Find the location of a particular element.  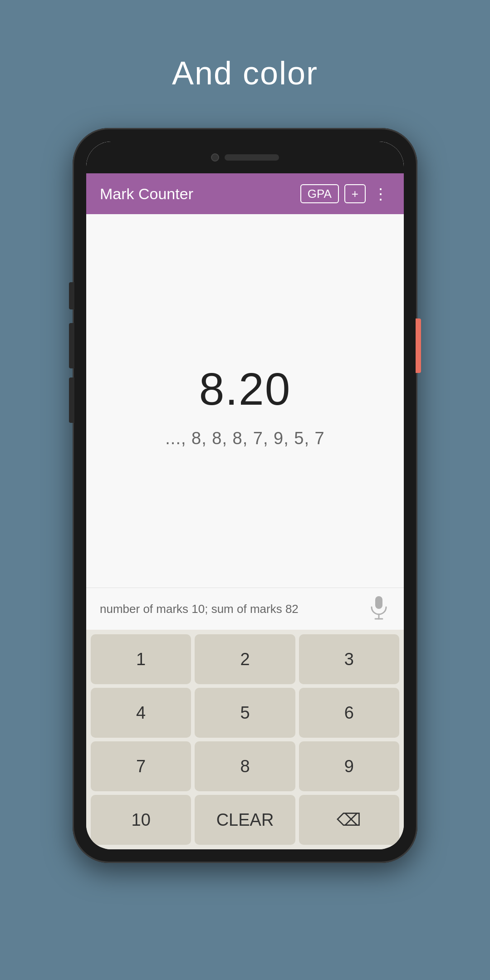

average-value: 8.20 is located at coordinates (245, 389).